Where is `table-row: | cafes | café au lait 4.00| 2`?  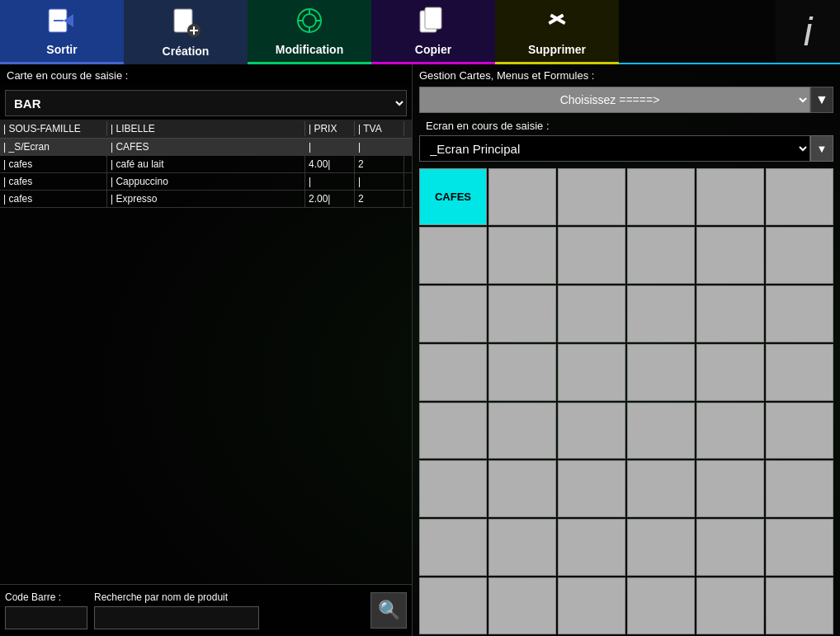 table-row: | cafes | café au lait 4.00| 2 is located at coordinates (206, 165).